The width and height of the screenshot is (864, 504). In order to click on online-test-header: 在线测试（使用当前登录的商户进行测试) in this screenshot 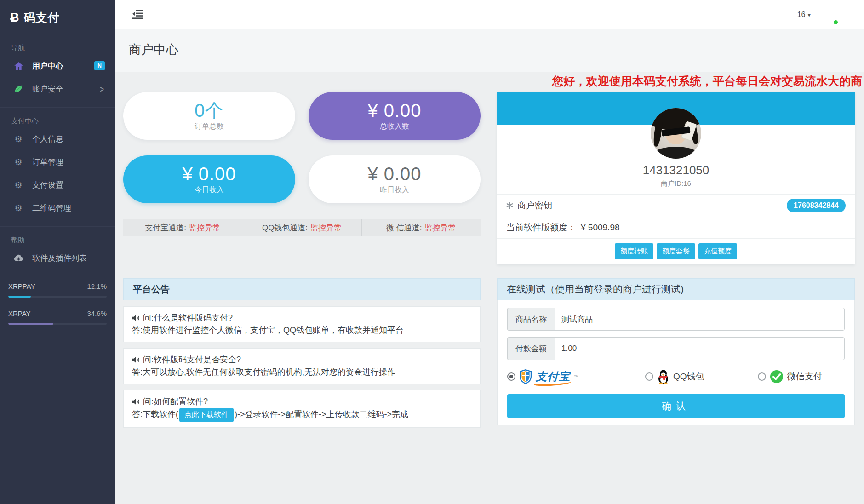, I will do `click(676, 289)`.